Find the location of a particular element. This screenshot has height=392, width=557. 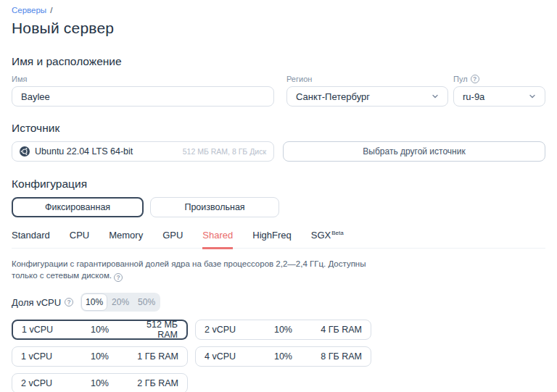

name-field: Имя is located at coordinates (143, 91).